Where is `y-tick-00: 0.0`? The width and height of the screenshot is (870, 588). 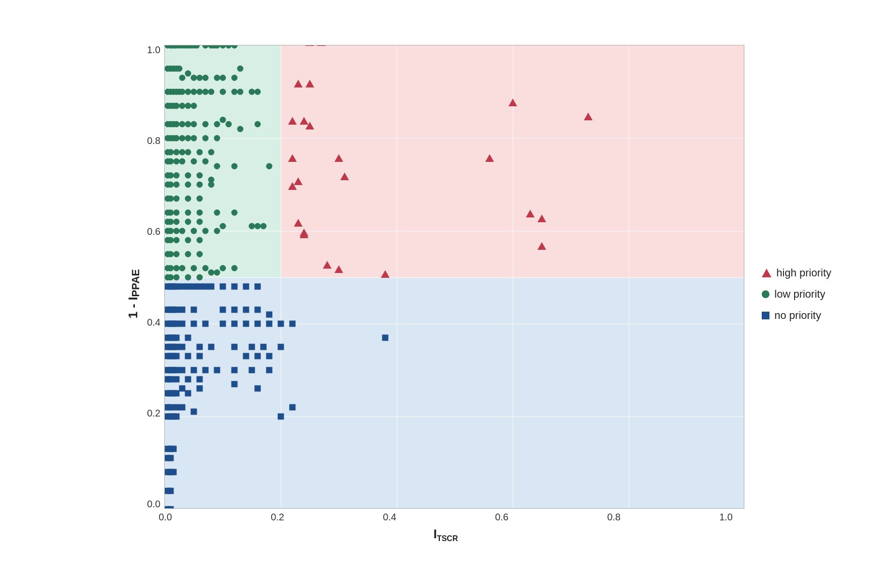 y-tick-00: 0.0 is located at coordinates (154, 504).